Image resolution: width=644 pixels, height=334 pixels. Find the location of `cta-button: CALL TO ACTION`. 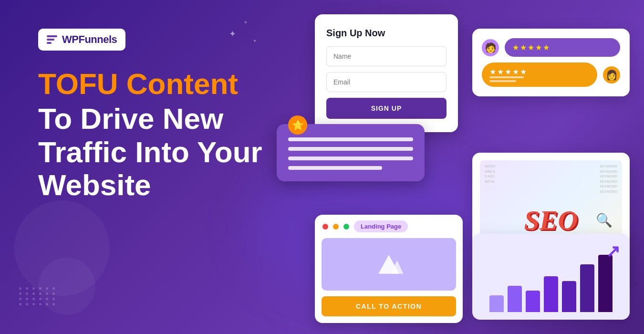

cta-button: CALL TO ACTION is located at coordinates (389, 306).